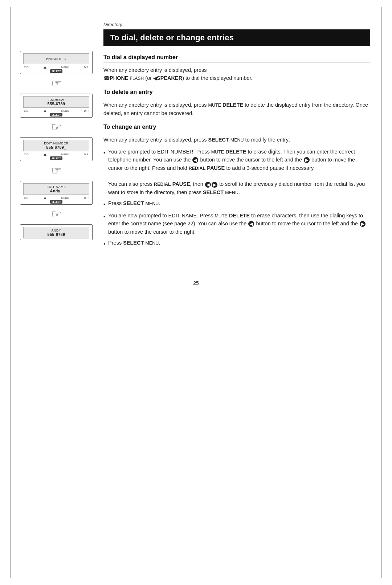  I want to click on phone-diagram-2: Andrew 555-6789 CID MENU DIR SELECT, so click(56, 106).